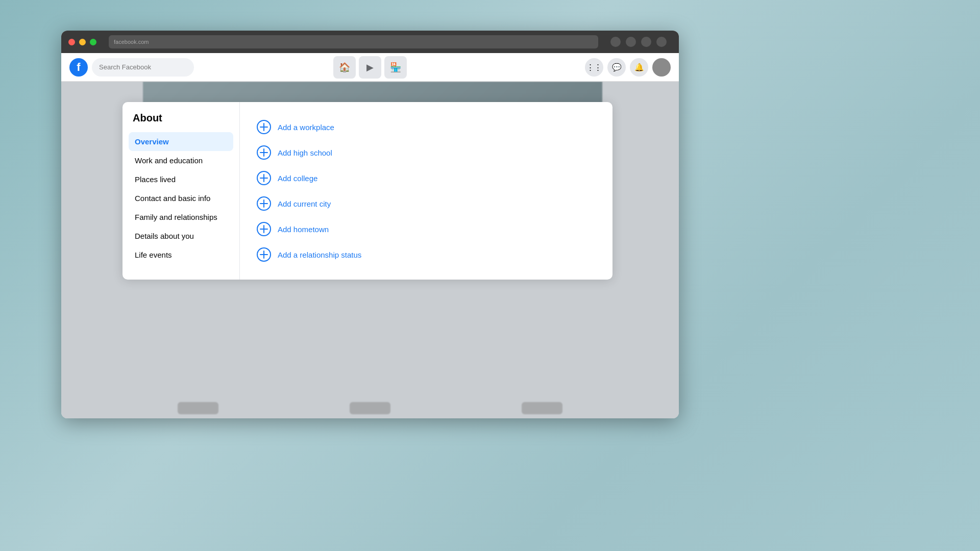 This screenshot has height=551, width=980. Describe the element at coordinates (628, 67) in the screenshot. I see `fb-right-nav: ⋮⋮ 💬 🔔` at that location.